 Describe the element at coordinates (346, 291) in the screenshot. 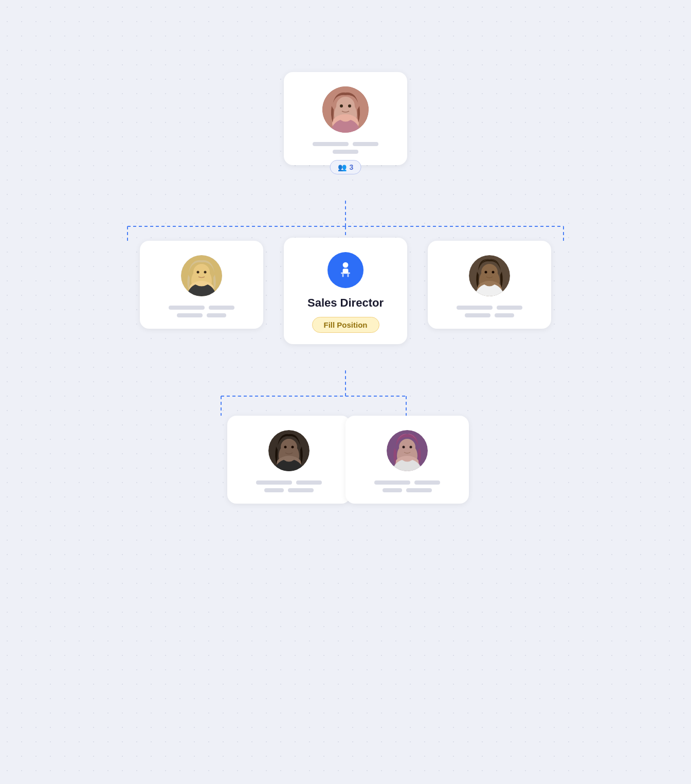

I see `center-position-card: Sales Director Fill Position` at that location.